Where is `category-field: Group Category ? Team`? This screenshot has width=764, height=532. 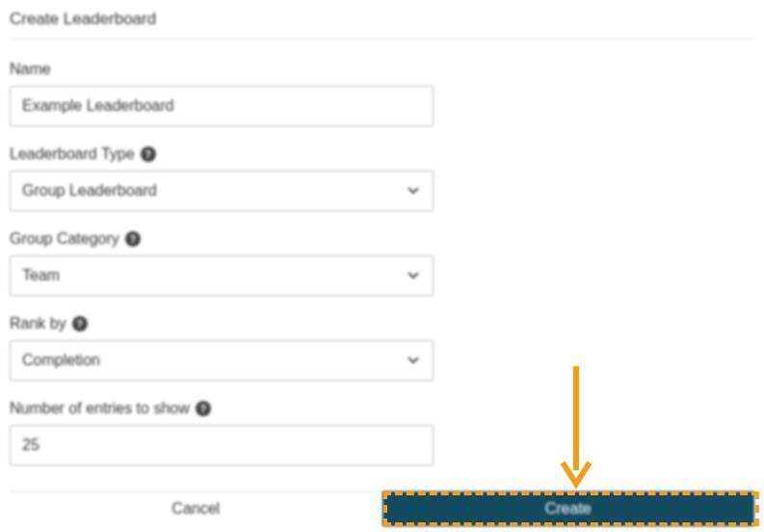
category-field: Group Category ? Team is located at coordinates (382, 263).